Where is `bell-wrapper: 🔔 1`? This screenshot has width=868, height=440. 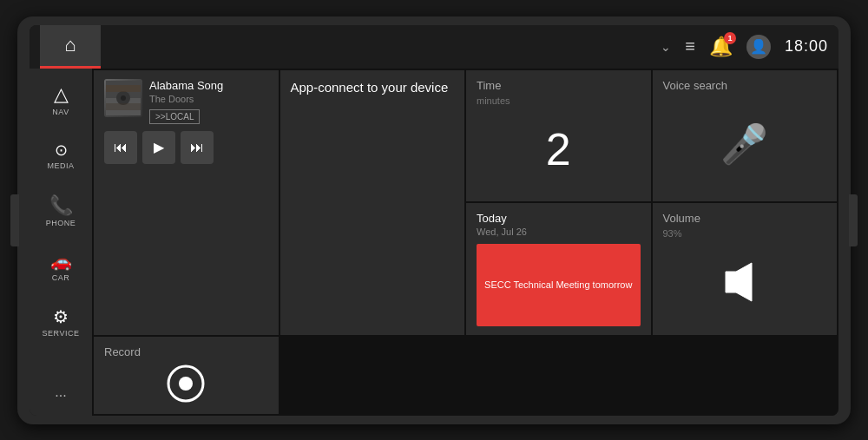
bell-wrapper: 🔔 1 is located at coordinates (720, 47).